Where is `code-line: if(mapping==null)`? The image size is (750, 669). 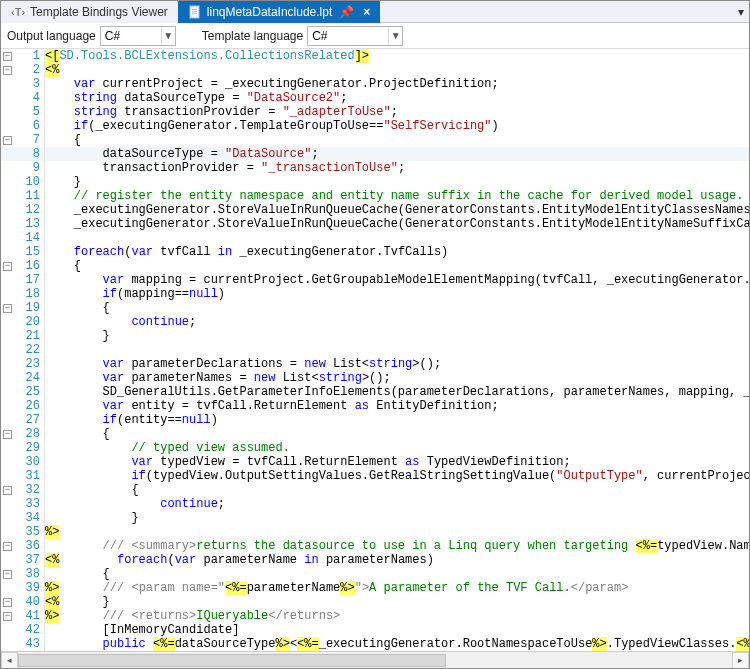 code-line: if(mapping==null) is located at coordinates (397, 294).